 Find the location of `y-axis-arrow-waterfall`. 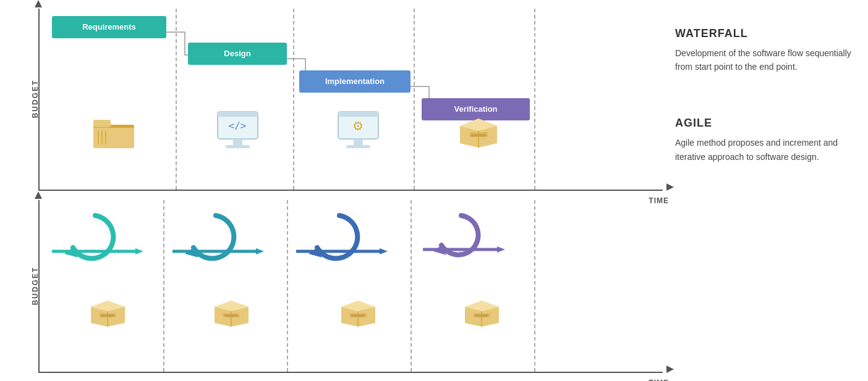

y-axis-arrow-waterfall is located at coordinates (38, 4).